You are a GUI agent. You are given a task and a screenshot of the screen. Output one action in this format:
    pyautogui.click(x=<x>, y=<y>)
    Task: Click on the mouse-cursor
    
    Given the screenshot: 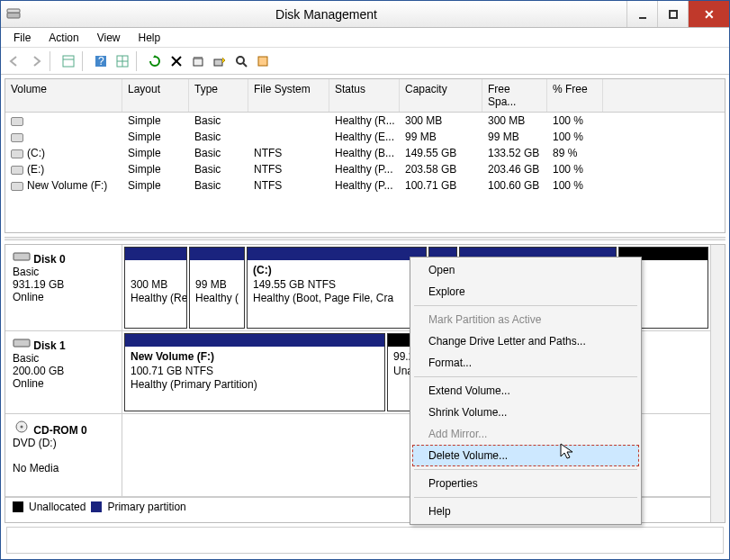 What is the action you would take?
    pyautogui.click(x=568, y=451)
    